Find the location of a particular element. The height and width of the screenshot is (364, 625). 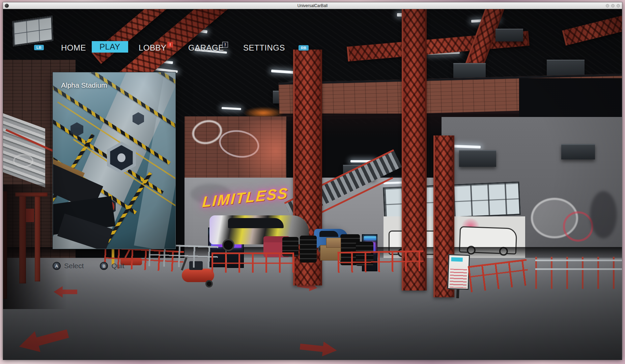

select-prompt: A Select is located at coordinates (68, 266).